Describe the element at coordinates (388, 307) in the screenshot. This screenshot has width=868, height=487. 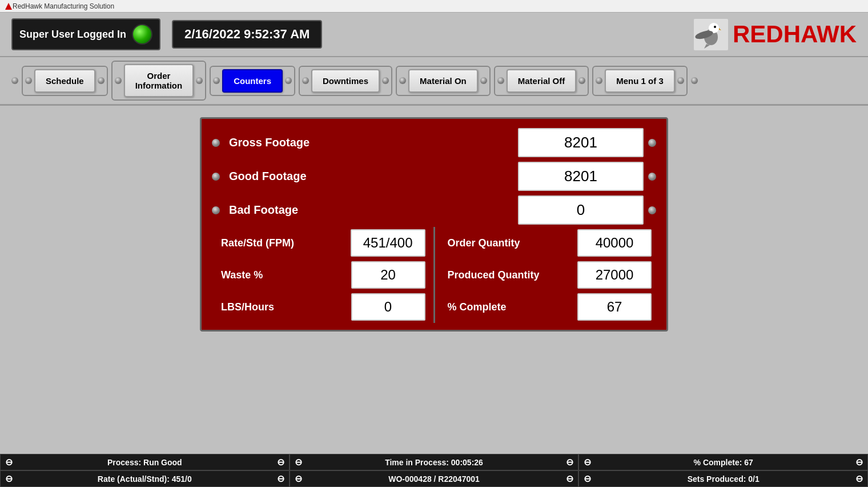
I see `lbs-hours-value: 0` at that location.